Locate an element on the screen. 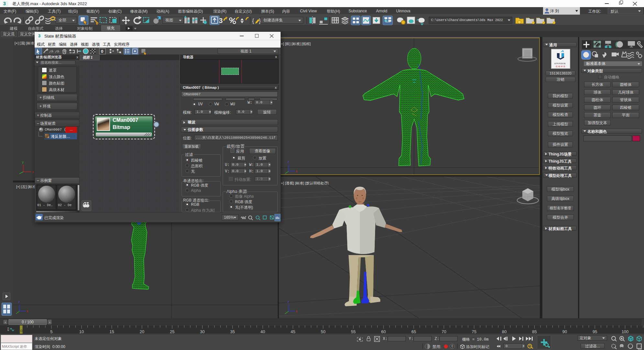 Image resolution: width=644 pixels, height=350 pixels. svg-text: 40 is located at coordinates (263, 332).